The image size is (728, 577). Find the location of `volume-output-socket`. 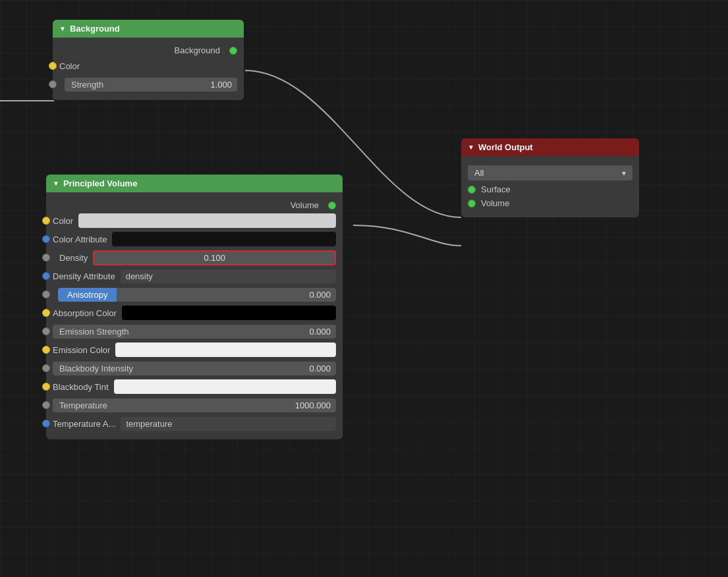

volume-output-socket is located at coordinates (332, 206).